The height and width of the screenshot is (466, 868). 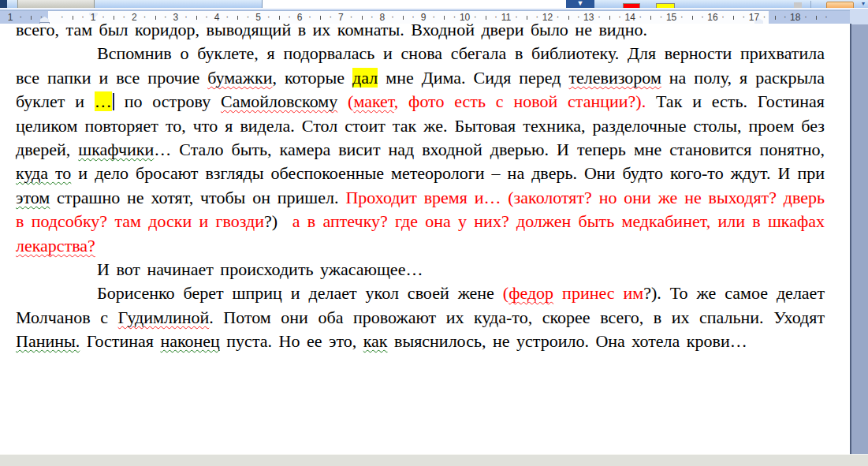 What do you see at coordinates (863, 4) in the screenshot?
I see `toolbar-overflow-arrow: ▾` at bounding box center [863, 4].